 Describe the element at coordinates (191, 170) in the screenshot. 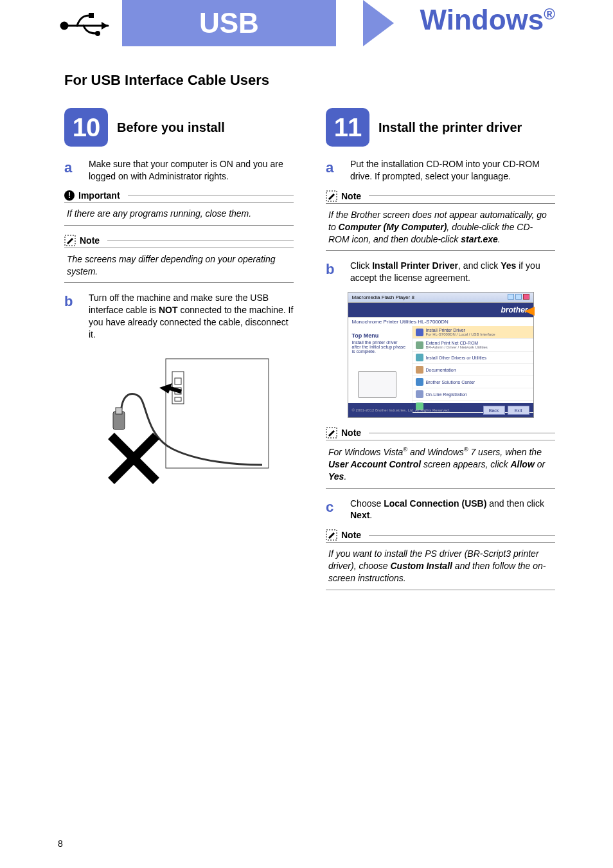

I see `step-10-a-text: Make sure that your computer is ON and y…` at that location.